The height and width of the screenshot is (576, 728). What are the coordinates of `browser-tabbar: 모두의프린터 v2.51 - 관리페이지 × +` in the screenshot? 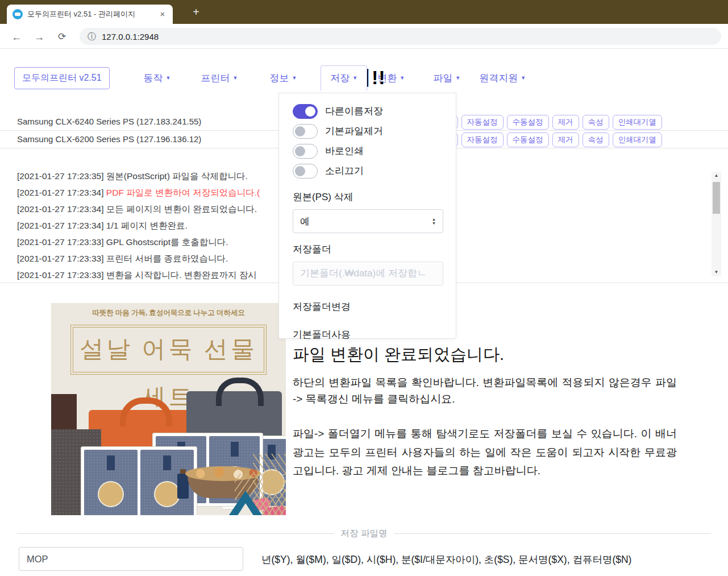 It's located at (364, 12).